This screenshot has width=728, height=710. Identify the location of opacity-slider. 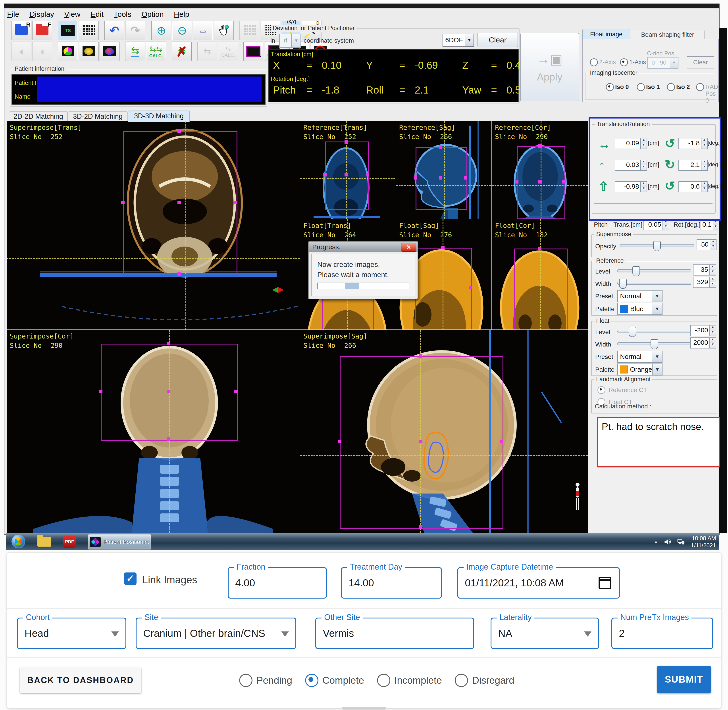
(657, 246).